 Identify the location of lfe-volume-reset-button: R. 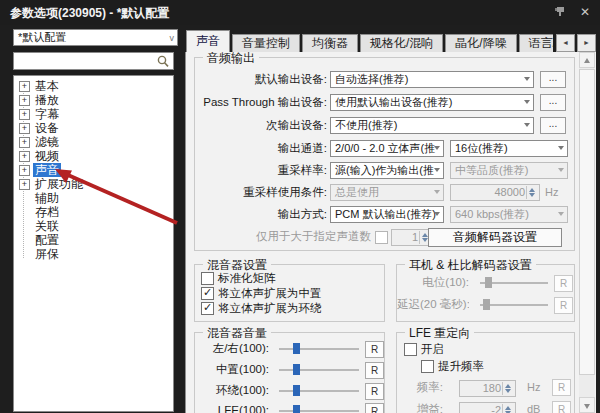
(374, 408).